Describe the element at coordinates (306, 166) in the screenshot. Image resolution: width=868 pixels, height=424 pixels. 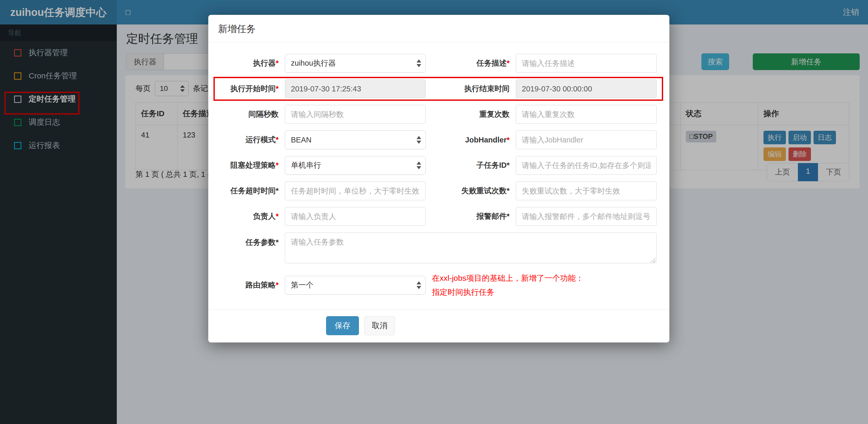
I see `block-strategy-select-value: 单机串行` at that location.